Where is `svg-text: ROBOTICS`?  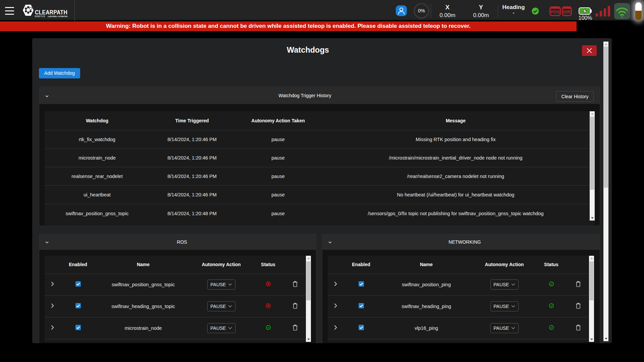
svg-text: ROBOTICS is located at coordinates (40, 16).